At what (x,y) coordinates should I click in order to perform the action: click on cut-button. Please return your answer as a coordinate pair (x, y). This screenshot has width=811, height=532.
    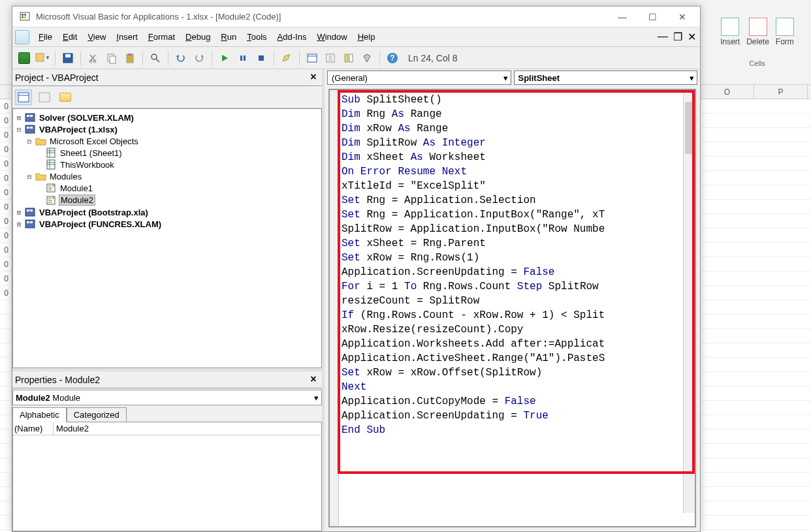
    Looking at the image, I should click on (93, 58).